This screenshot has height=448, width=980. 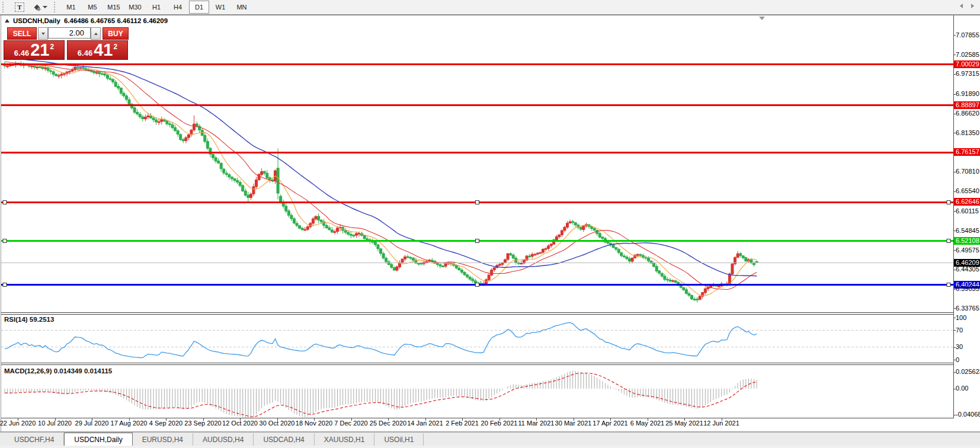 What do you see at coordinates (114, 7) in the screenshot?
I see `timeframe-button-m15: M15` at bounding box center [114, 7].